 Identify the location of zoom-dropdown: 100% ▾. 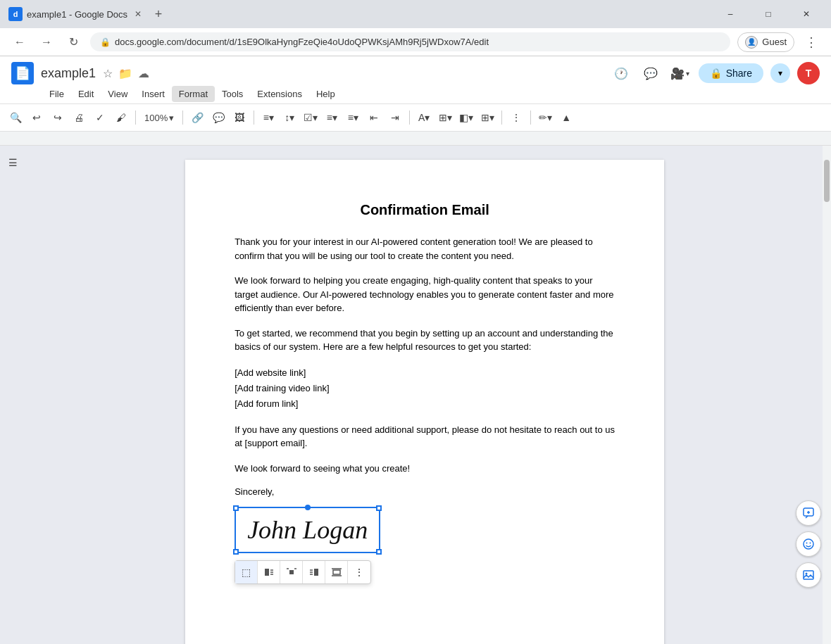
(159, 118).